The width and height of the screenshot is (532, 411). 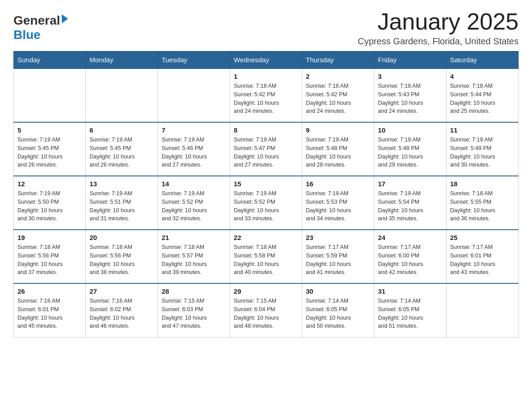 I want to click on day-number: 9, so click(x=338, y=130).